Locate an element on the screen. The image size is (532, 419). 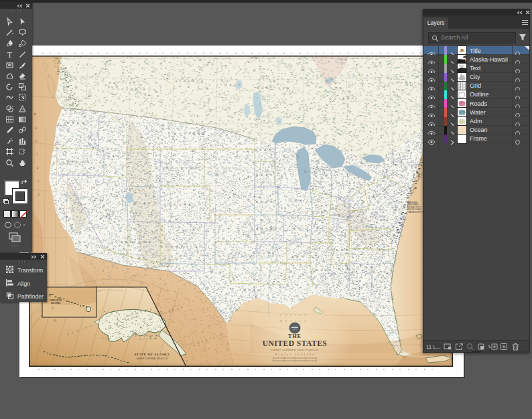
svg-text:Lambert Conformal Conic Projec: Lambert Conformal Conic Projection is located at coordinates (295, 350).